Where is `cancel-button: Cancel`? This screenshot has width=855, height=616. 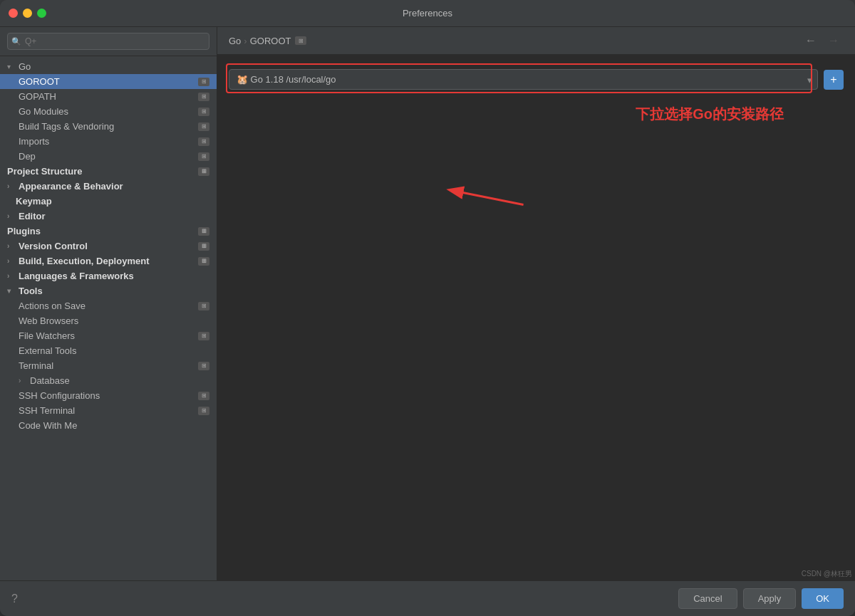 cancel-button: Cancel is located at coordinates (708, 598).